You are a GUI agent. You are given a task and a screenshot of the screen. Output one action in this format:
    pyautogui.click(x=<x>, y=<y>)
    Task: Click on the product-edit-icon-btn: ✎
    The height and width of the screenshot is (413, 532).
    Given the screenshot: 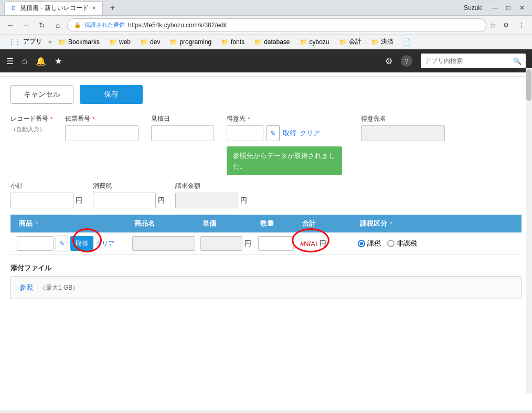 What is the action you would take?
    pyautogui.click(x=62, y=243)
    